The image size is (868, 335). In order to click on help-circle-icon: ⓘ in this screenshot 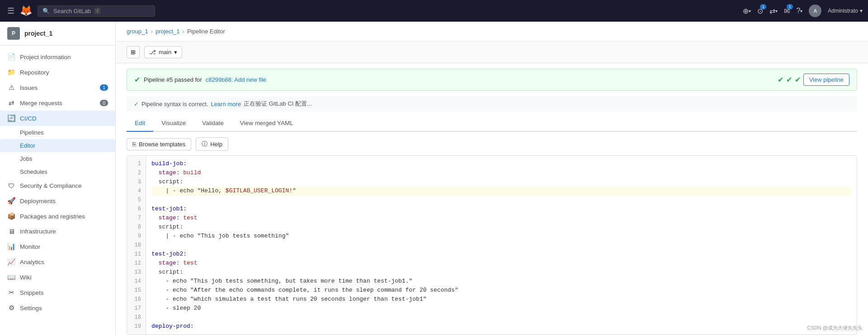, I will do `click(204, 144)`.